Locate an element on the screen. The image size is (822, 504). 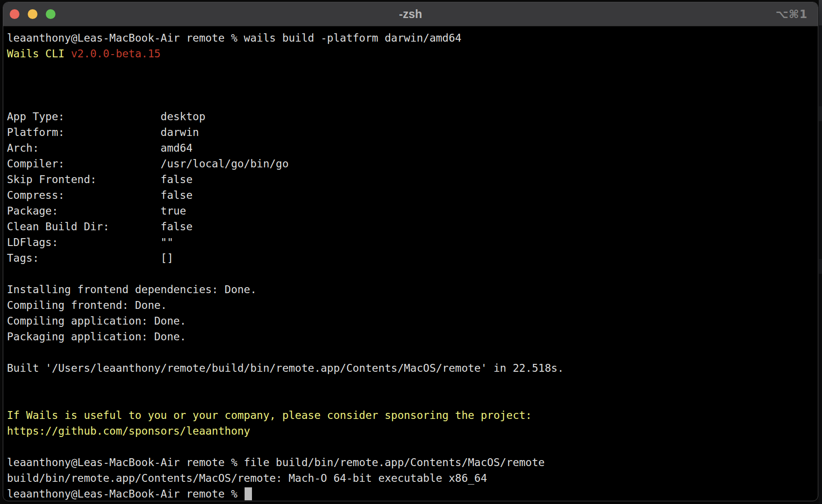
terminal-text-segment: v2.0.0-beta.15 is located at coordinates (116, 54).